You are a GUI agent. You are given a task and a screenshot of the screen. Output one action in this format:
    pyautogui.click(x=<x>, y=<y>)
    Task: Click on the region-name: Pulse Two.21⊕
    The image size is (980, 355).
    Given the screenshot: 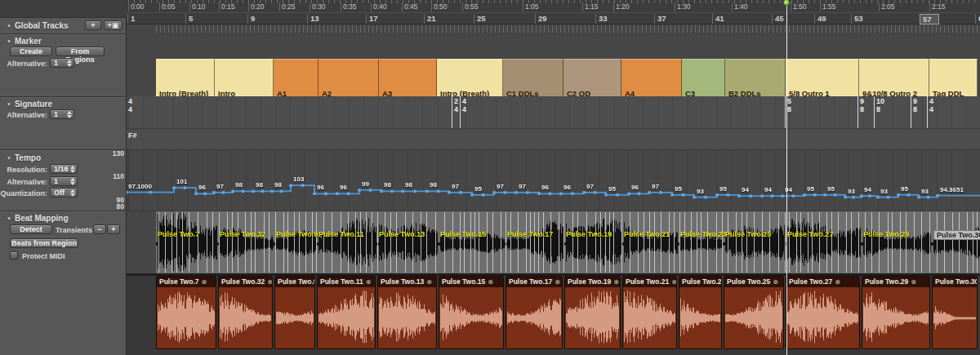 What is the action you would take?
    pyautogui.click(x=650, y=282)
    